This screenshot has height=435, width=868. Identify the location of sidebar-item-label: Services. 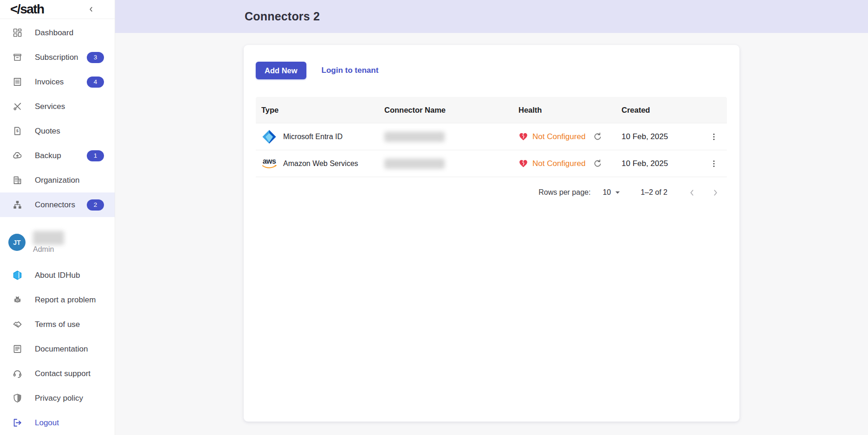
(70, 107).